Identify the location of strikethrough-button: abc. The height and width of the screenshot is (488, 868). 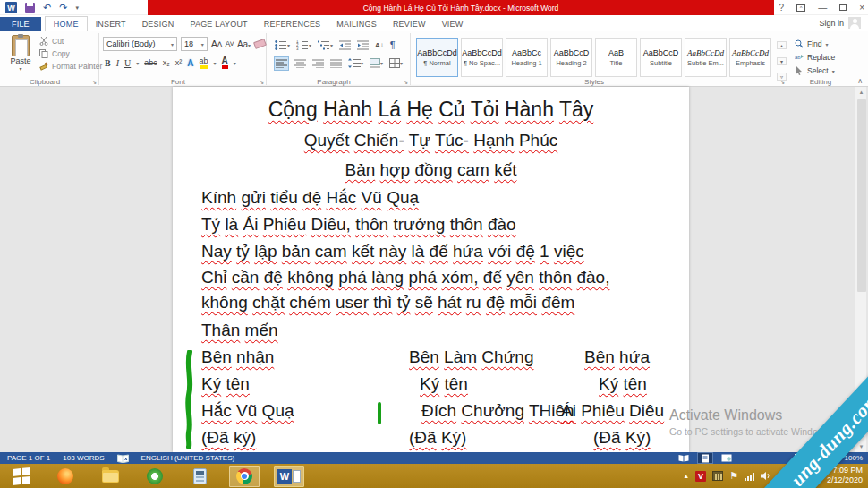
(150, 63).